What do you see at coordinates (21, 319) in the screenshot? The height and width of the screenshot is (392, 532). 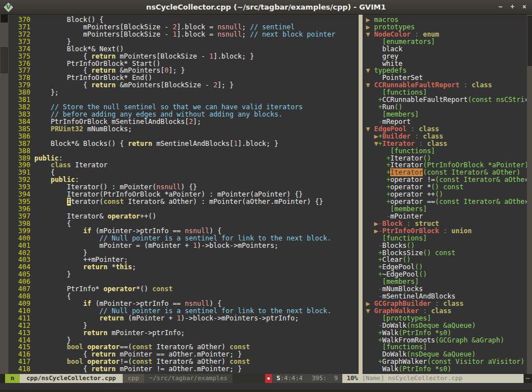 I see `line-number: 411` at bounding box center [21, 319].